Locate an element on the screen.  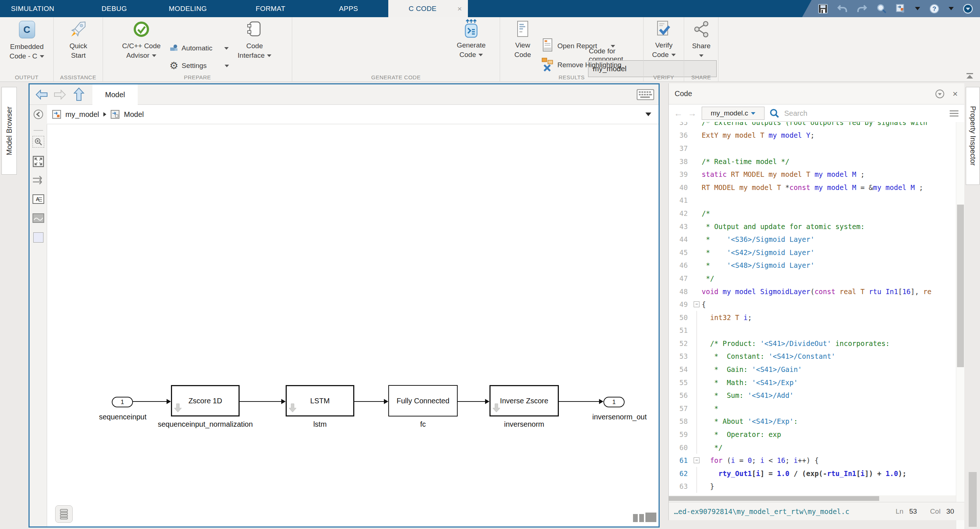
settings-dropdown: ⚙ Settings is located at coordinates (199, 66).